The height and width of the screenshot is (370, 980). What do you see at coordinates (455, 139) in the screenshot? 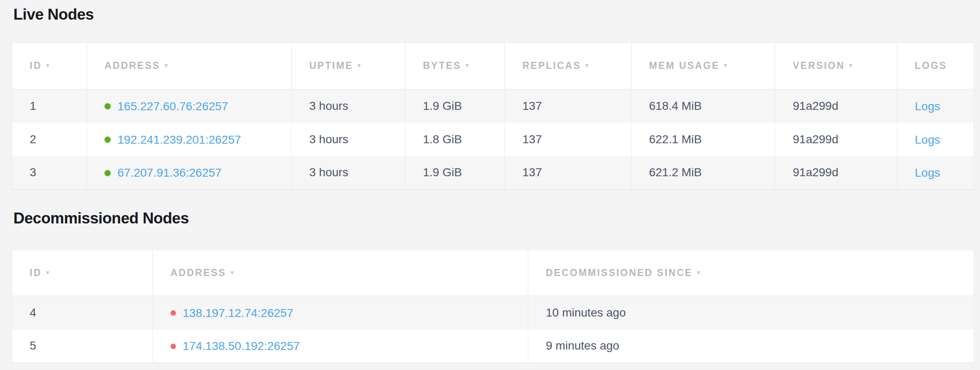
I see `node-bytes-cell: 1.8 GiB` at bounding box center [455, 139].